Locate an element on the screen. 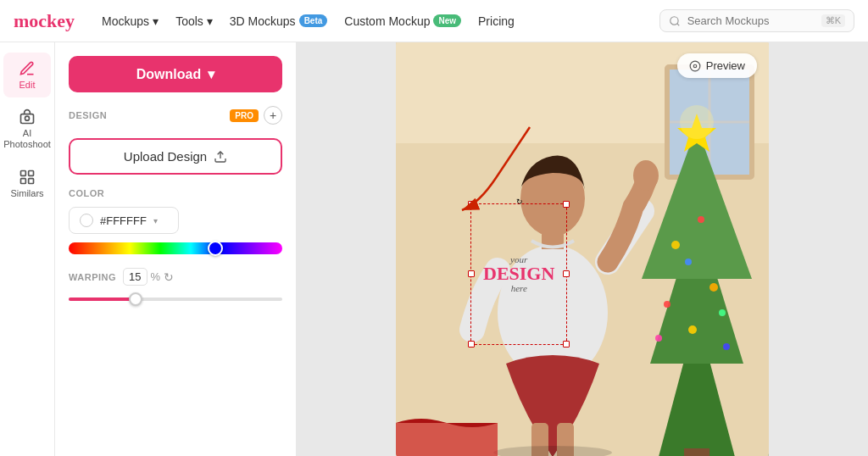  ai-photoshoot-icon is located at coordinates (27, 117).